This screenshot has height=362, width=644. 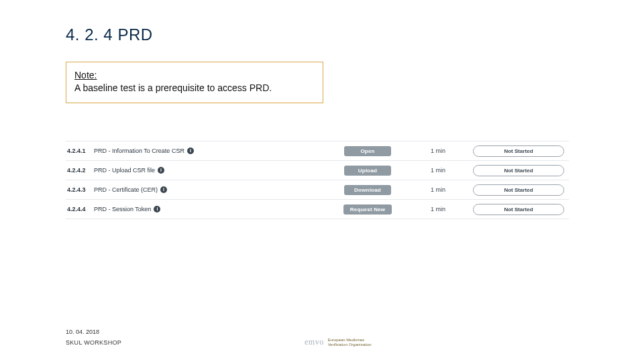 I want to click on footer-subtitle: SKUL WORKSHOP, so click(x=94, y=343).